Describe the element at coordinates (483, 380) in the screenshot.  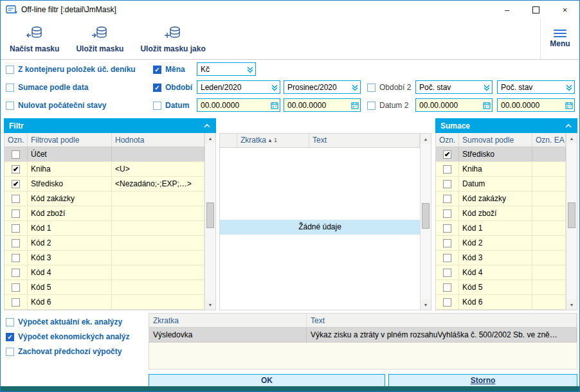
I see `storno-button: Storno` at that location.